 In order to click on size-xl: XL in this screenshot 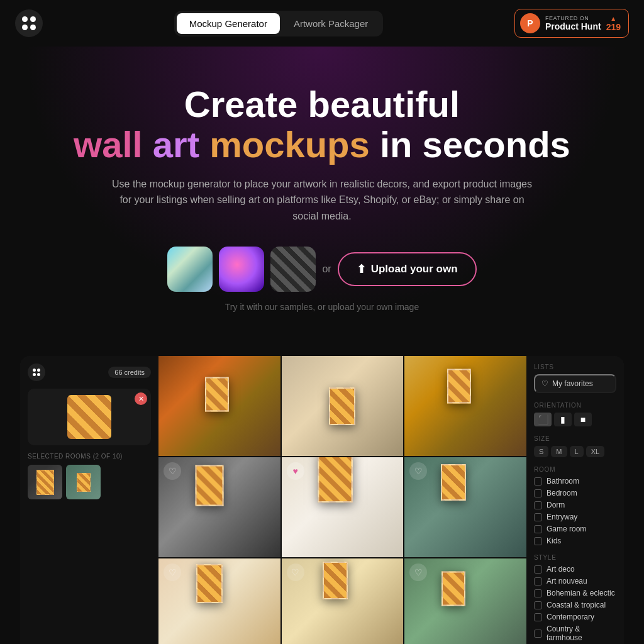, I will do `click(595, 452)`.